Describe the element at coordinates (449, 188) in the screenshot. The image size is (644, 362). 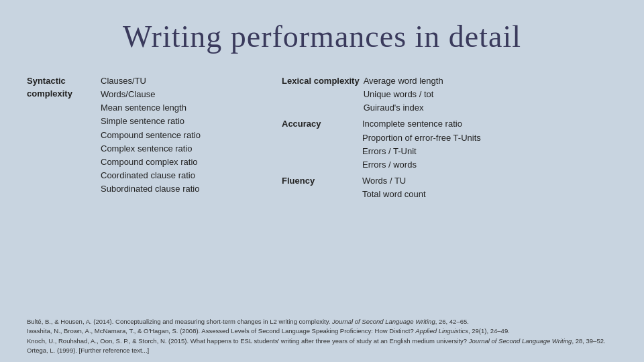
I see `lexical-group-fluency: Fluency Words / TU Total word count` at that location.